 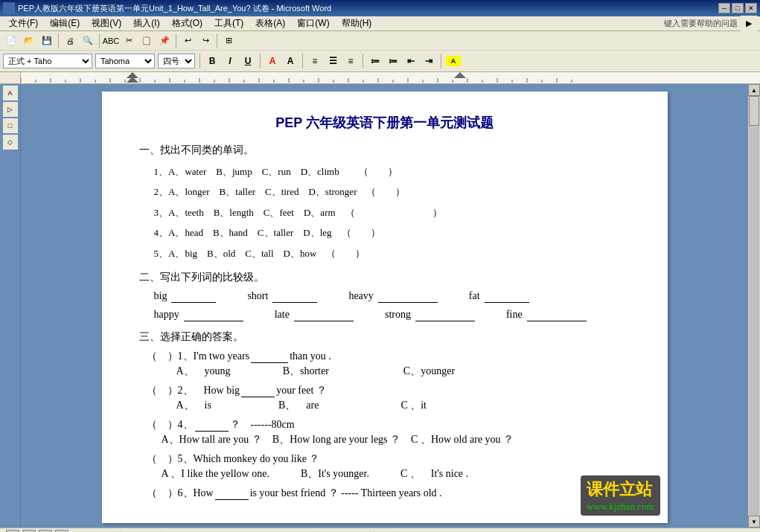 I want to click on copy-button: 📋, so click(x=147, y=41).